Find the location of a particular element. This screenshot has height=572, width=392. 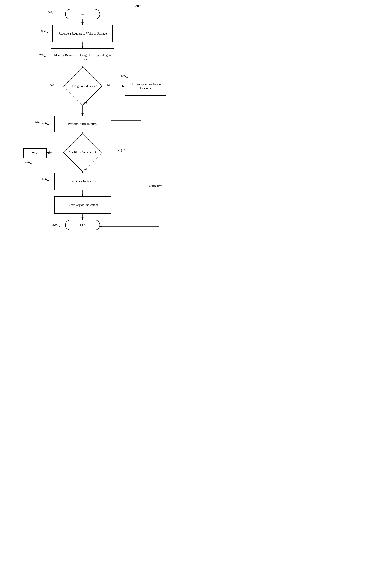

node-318: Clear Region Indicators is located at coordinates (83, 205).